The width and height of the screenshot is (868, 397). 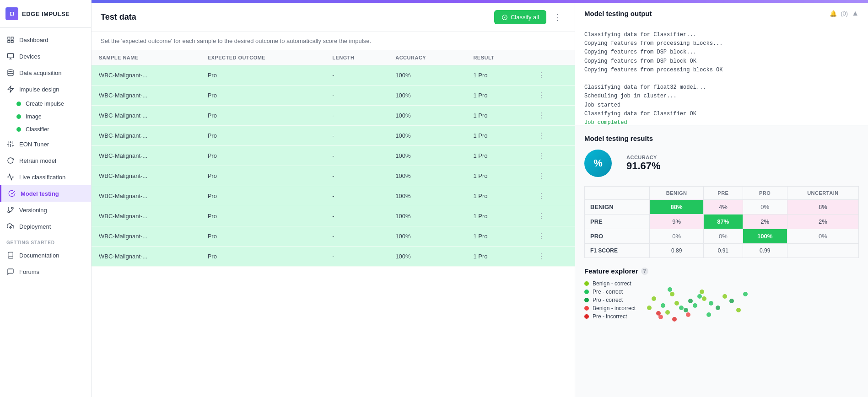 I want to click on feature-legend: Benign - correctPre - correctPro - corre…, so click(x=610, y=306).